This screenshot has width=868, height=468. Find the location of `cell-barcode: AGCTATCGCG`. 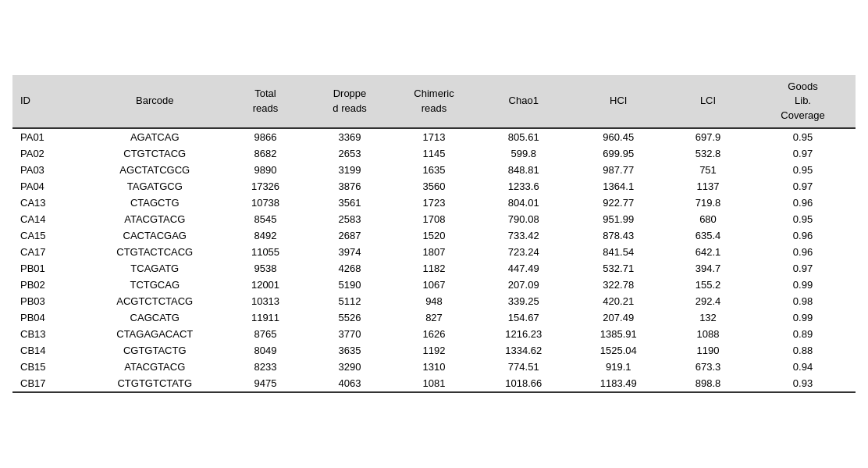

cell-barcode: AGCTATCGCG is located at coordinates (155, 170).